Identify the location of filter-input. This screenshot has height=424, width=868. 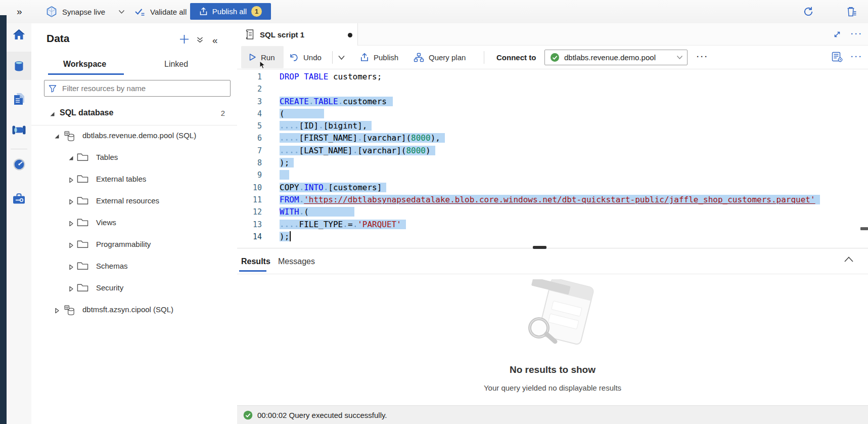
(144, 88).